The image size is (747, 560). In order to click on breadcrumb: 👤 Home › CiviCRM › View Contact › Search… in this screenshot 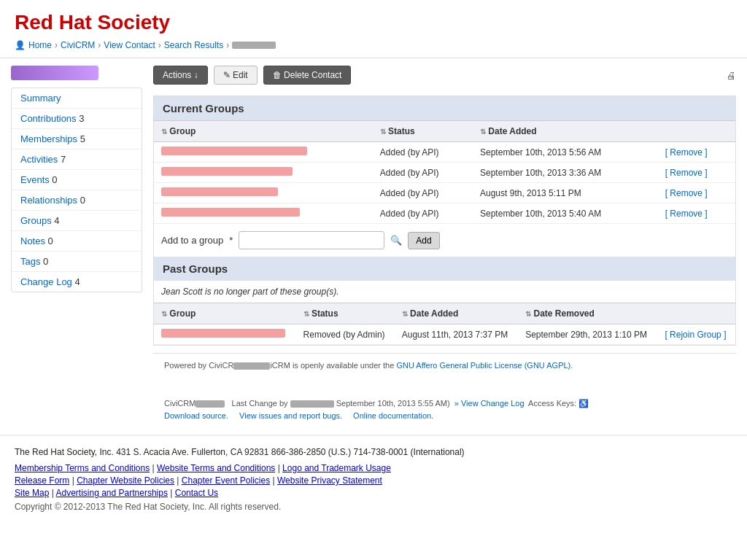, I will do `click(374, 45)`.